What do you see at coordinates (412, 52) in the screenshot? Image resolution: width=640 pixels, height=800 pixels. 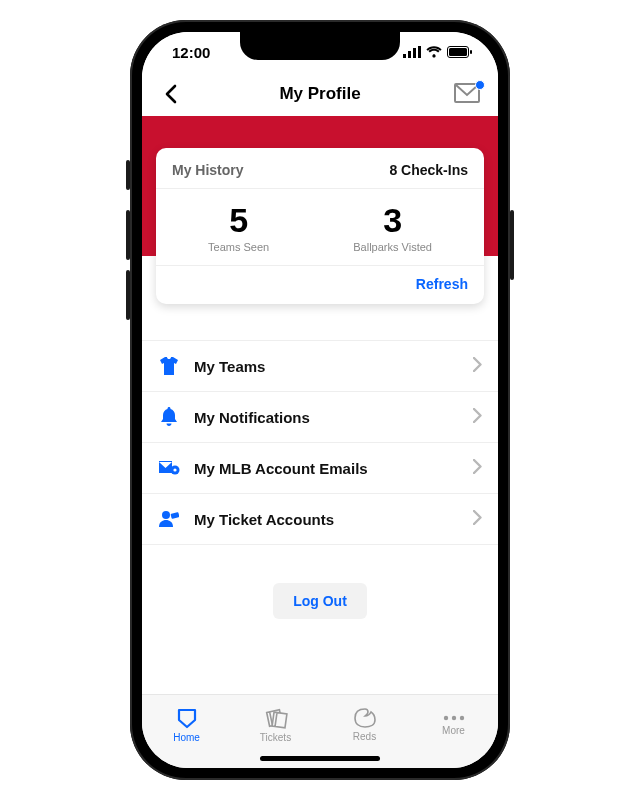 I see `cellular-icon` at bounding box center [412, 52].